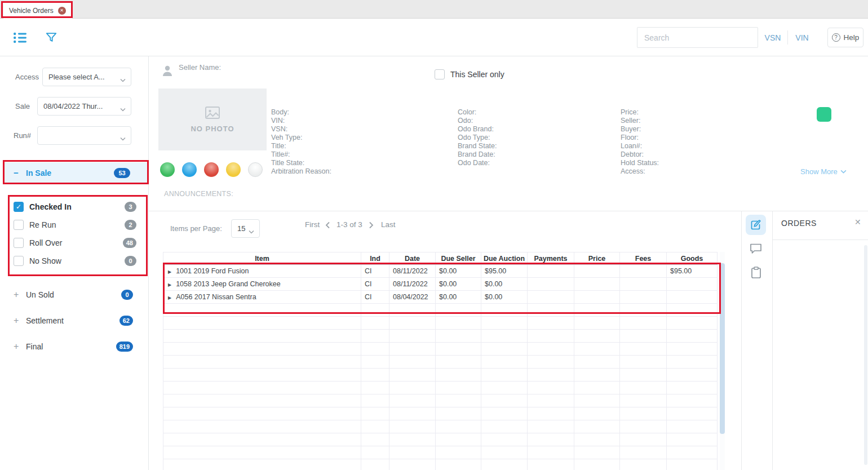 This screenshot has width=868, height=470. I want to click on expand-icon: +, so click(20, 321).